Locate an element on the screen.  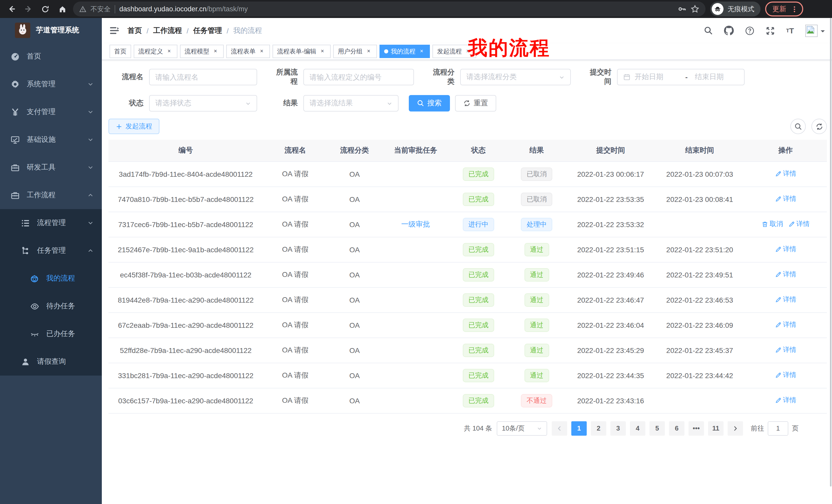
tab-首页: 首页 is located at coordinates (120, 51).